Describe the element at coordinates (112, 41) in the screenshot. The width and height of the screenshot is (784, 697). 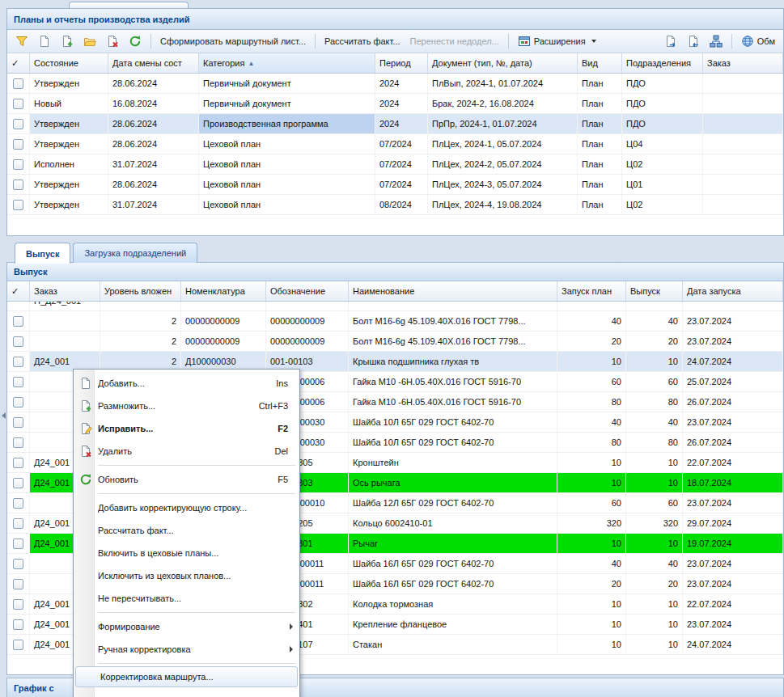
I see `delete-button` at that location.